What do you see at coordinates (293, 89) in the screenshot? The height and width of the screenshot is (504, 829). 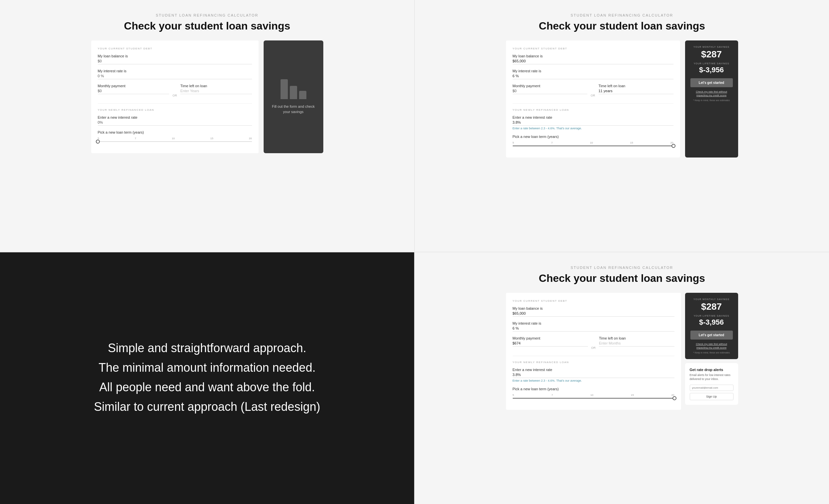 I see `chart-bars` at bounding box center [293, 89].